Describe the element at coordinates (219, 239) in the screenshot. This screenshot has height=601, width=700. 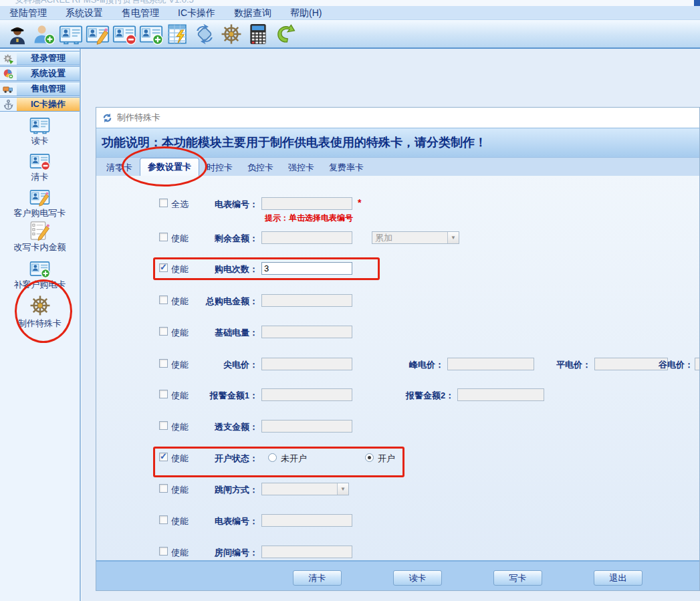
I see `field-label: 剩余金额：` at that location.